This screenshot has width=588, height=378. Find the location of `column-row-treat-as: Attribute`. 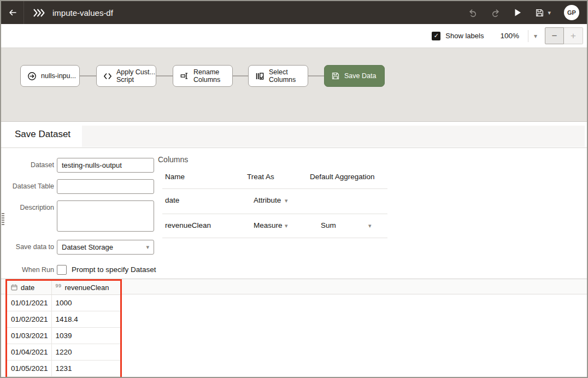

column-row-treat-as: Attribute is located at coordinates (267, 200).